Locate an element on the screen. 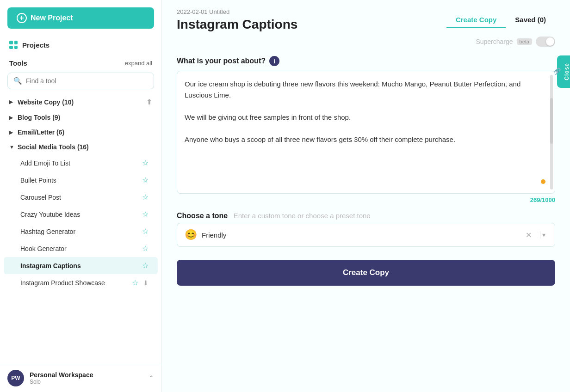  new-project-button: + New Project is located at coordinates (81, 18).